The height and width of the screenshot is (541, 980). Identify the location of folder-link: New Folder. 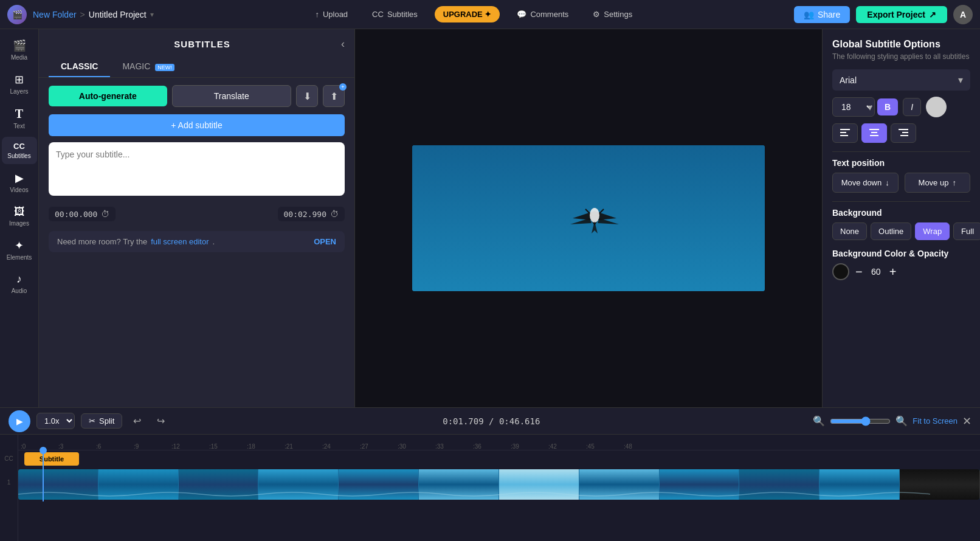
(55, 15).